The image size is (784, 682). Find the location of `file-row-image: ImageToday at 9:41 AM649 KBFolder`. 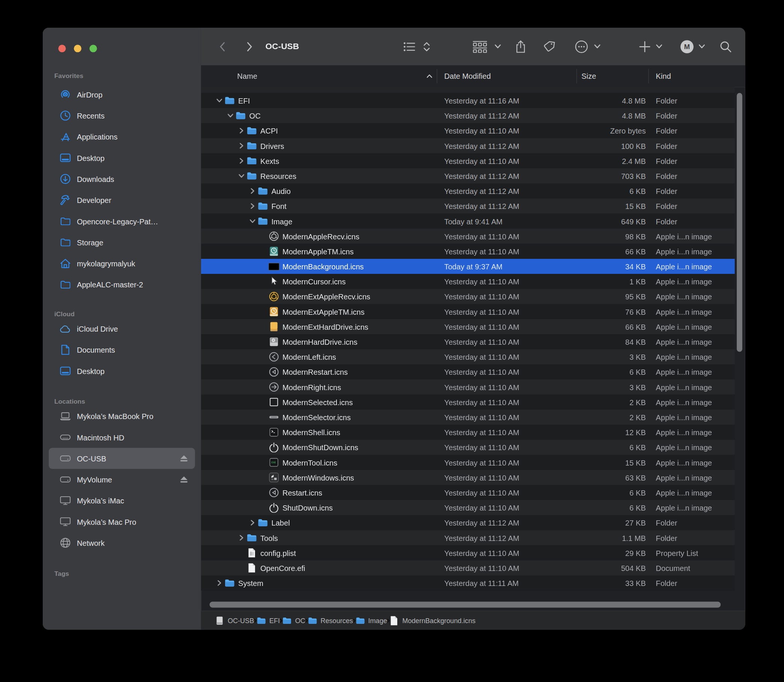

file-row-image: ImageToday at 9:41 AM649 KBFolder is located at coordinates (468, 221).